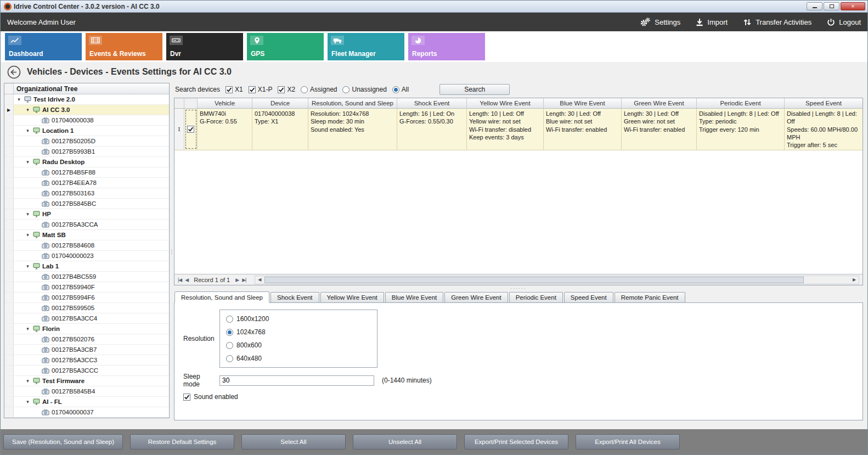 The image size is (868, 455). Describe the element at coordinates (518, 288) in the screenshot. I see `horizontal-splitter: ······` at that location.